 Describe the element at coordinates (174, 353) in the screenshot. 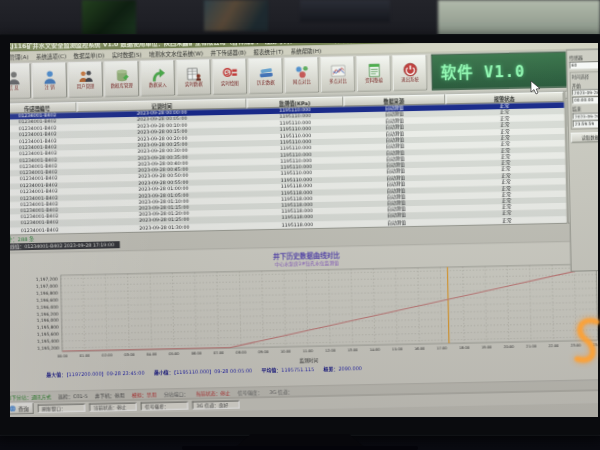

I see `svg-text: 05:00` at that location.